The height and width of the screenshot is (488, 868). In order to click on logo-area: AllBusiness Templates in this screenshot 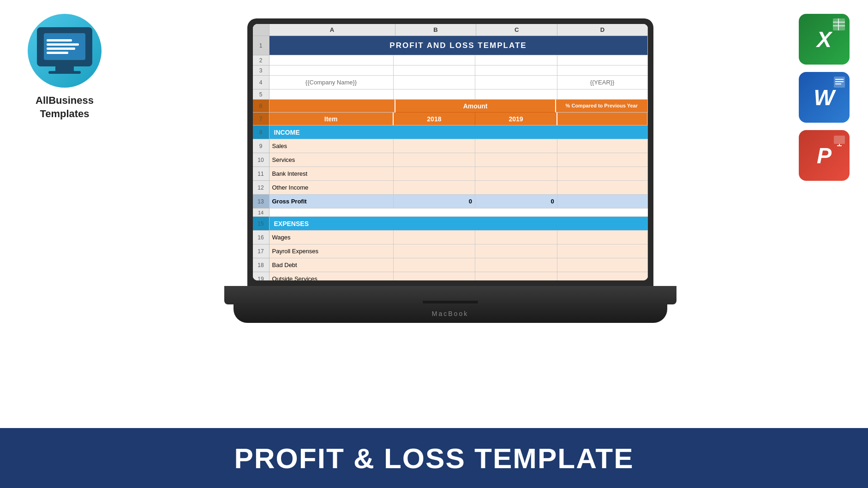, I will do `click(65, 67)`.